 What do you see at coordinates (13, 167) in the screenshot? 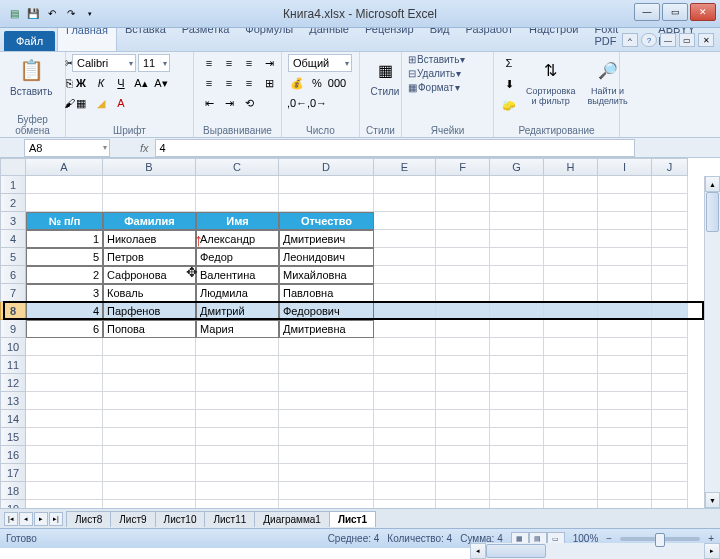
I see `select-all-corner` at bounding box center [13, 167].